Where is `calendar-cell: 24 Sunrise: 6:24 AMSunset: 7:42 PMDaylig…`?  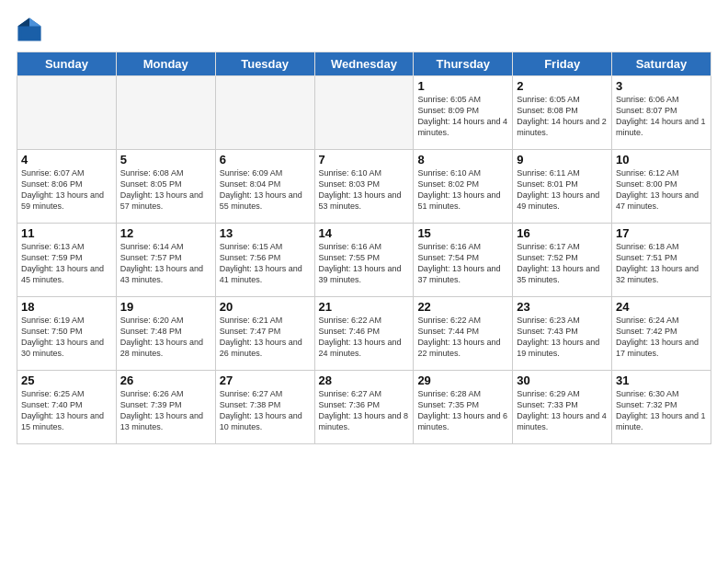 calendar-cell: 24 Sunrise: 6:24 AMSunset: 7:42 PMDaylig… is located at coordinates (662, 334).